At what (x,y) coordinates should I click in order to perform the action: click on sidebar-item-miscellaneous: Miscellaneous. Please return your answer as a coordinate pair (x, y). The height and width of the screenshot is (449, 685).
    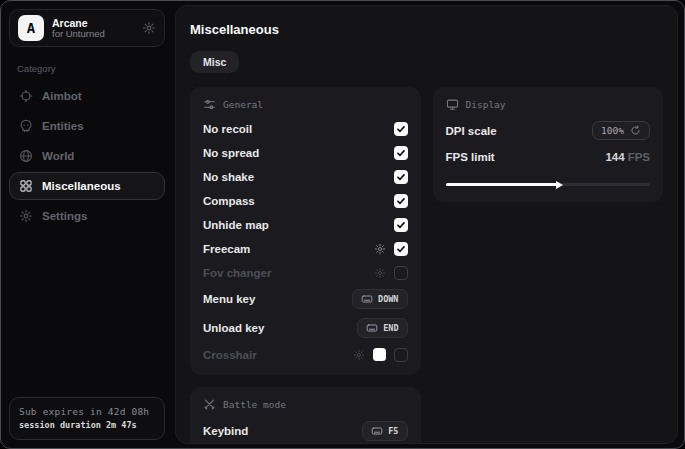
    Looking at the image, I should click on (87, 186).